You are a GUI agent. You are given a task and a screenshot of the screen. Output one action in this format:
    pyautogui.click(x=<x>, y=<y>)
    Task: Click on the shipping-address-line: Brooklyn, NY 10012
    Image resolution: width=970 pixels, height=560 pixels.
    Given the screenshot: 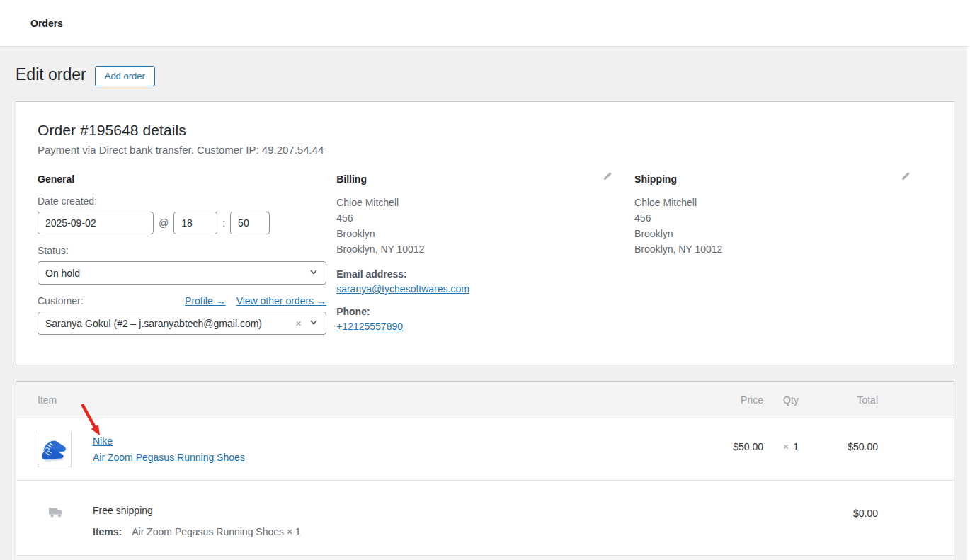 What is the action you would take?
    pyautogui.click(x=773, y=249)
    